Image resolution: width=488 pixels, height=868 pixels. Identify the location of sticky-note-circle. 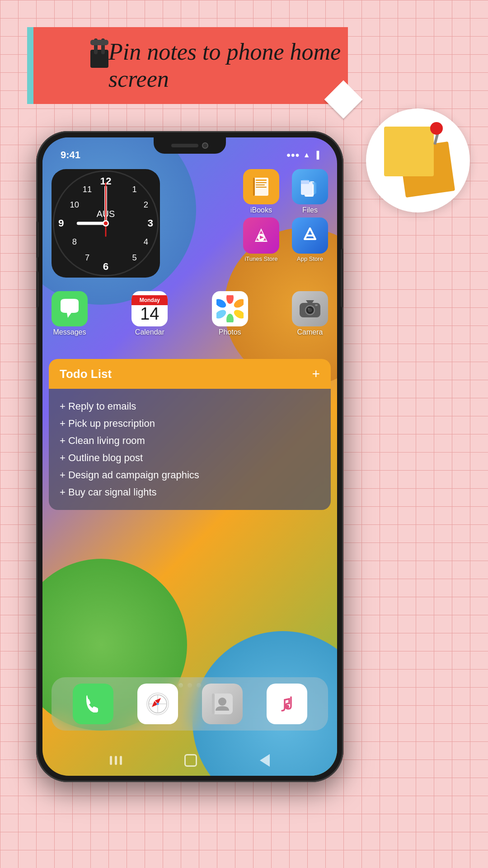
(418, 160).